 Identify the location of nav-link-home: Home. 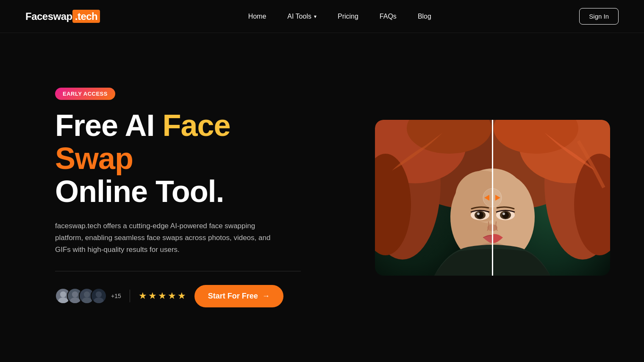
(258, 16).